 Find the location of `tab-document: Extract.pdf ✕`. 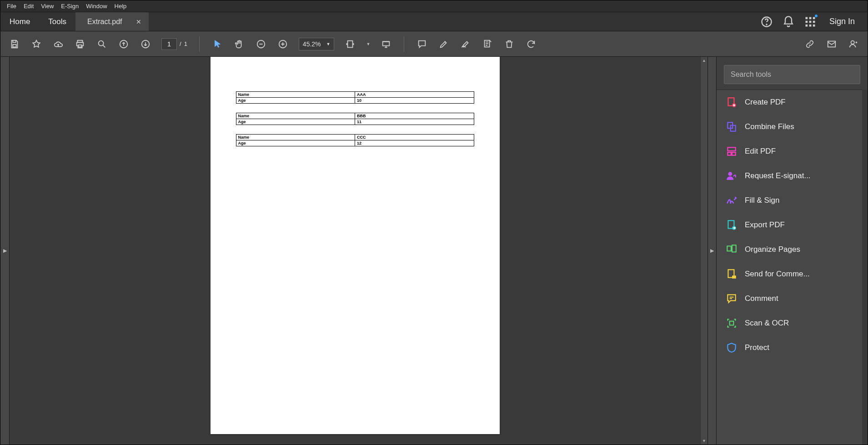

tab-document: Extract.pdf ✕ is located at coordinates (112, 22).